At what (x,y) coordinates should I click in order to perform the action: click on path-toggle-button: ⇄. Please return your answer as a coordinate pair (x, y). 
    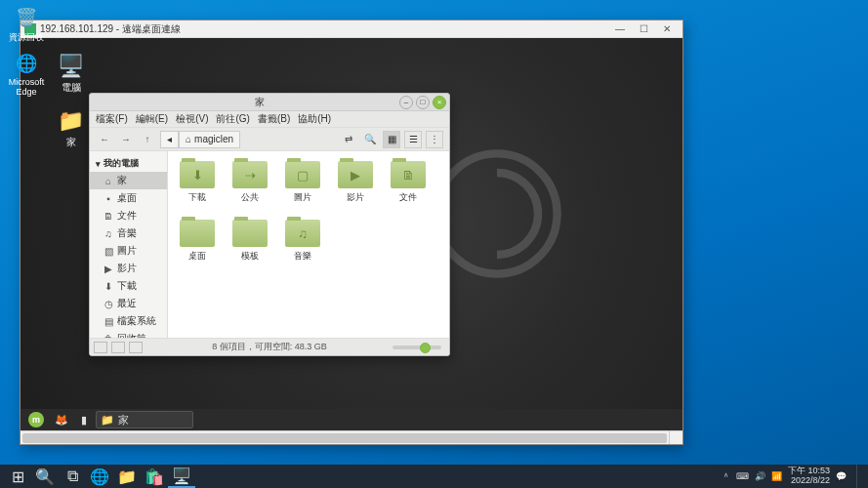
    Looking at the image, I should click on (349, 140).